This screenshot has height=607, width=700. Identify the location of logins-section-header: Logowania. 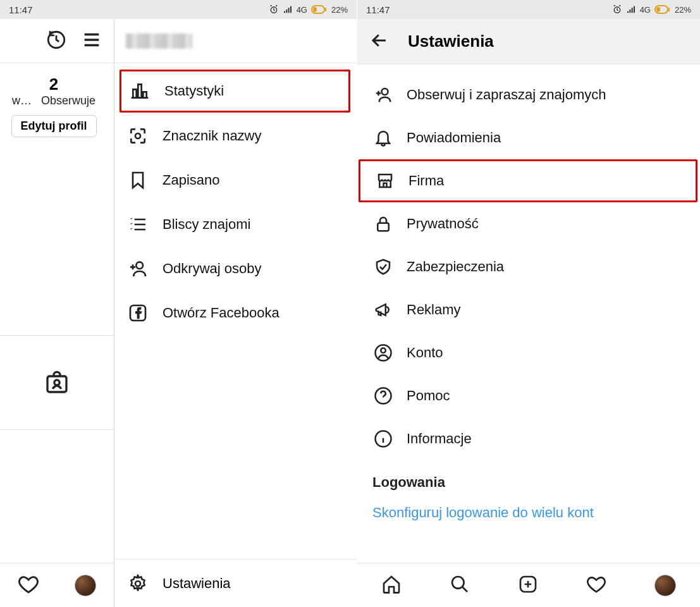
(529, 479).